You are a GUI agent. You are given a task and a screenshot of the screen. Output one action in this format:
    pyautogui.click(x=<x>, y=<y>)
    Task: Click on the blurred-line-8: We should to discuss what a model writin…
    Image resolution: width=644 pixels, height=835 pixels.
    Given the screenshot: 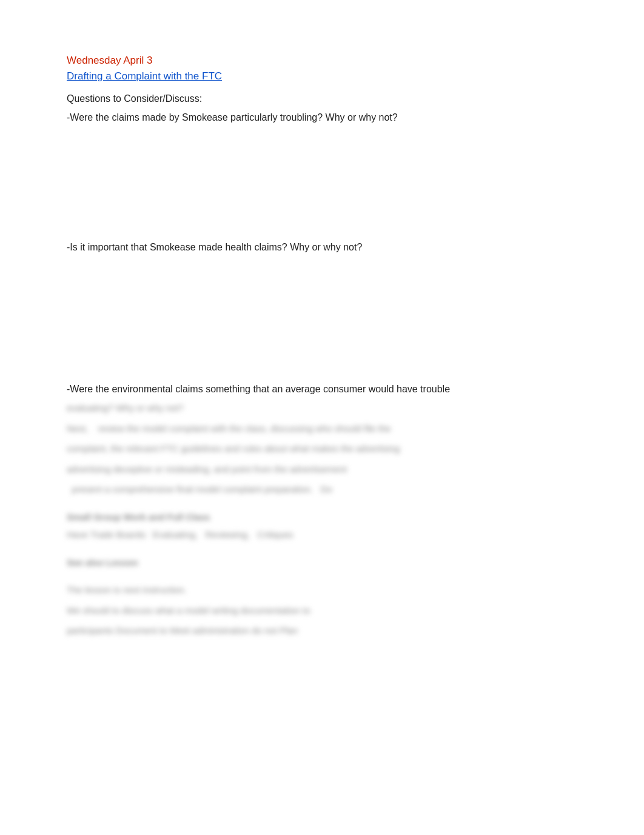 What is the action you would take?
    pyautogui.click(x=322, y=611)
    